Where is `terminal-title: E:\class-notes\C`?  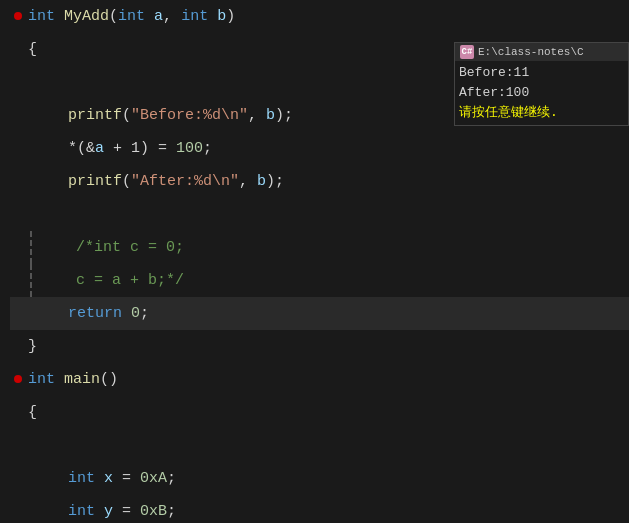
terminal-title: E:\class-notes\C is located at coordinates (531, 52).